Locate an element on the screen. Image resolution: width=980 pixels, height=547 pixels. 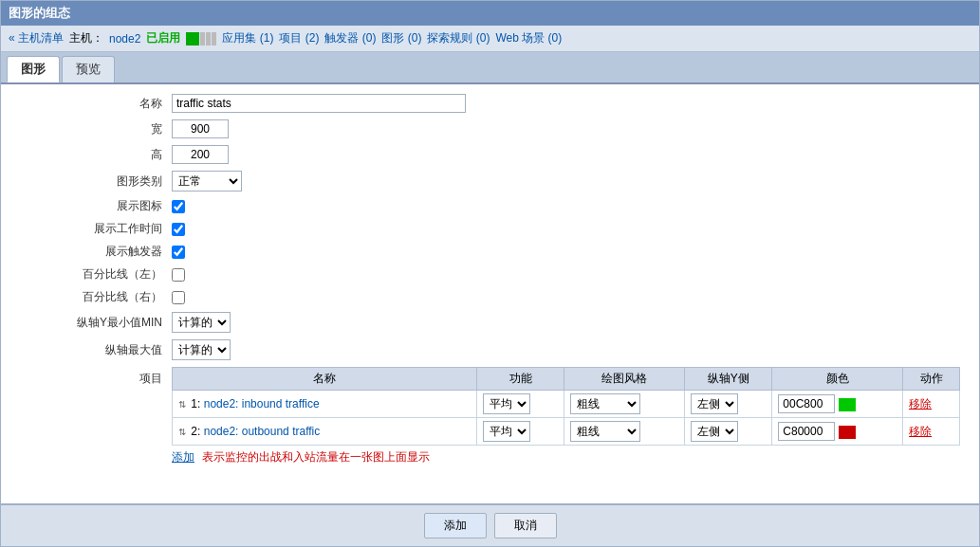
row1-item-link: node2: inbound traffice is located at coordinates (262, 404).